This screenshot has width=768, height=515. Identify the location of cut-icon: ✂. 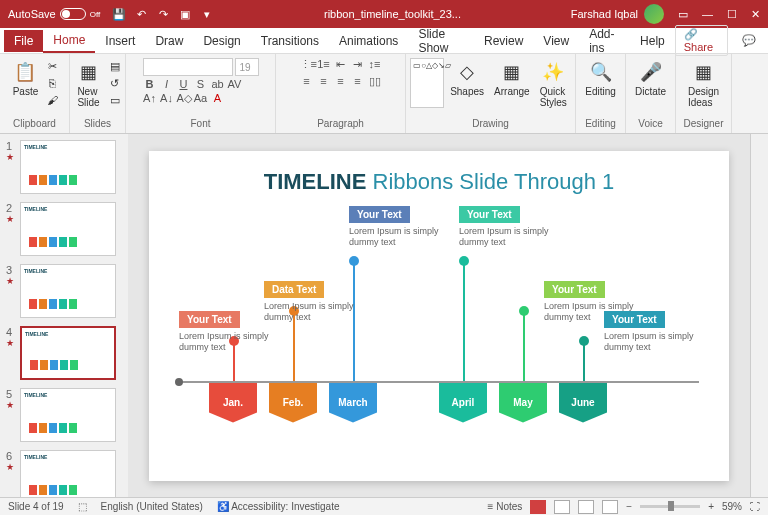
(52, 66).